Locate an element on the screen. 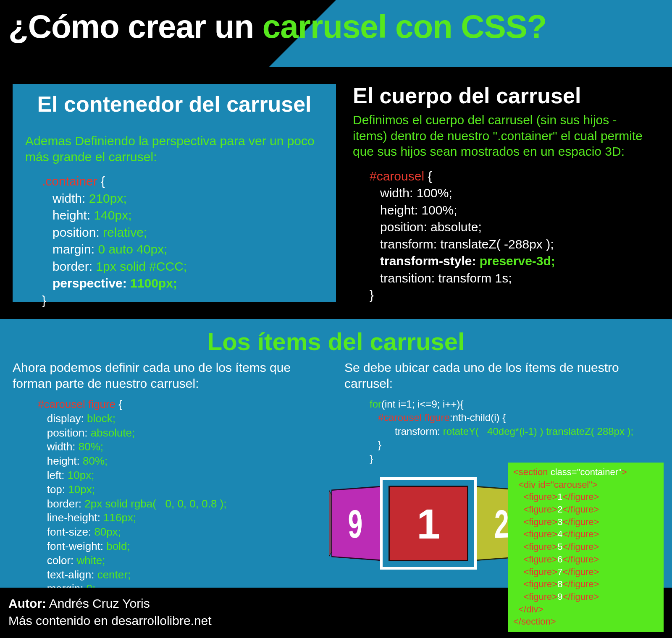 This screenshot has width=672, height=638. panel-body-desc: Definimos el cuerpo del carrusel (sin su… is located at coordinates (502, 136).